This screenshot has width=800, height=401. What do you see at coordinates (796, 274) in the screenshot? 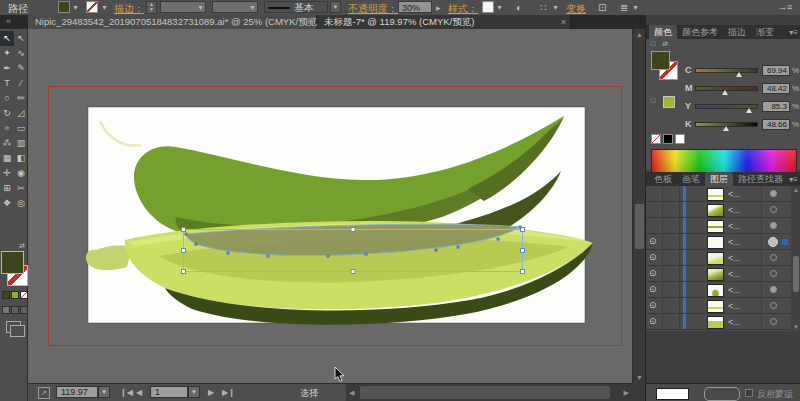
I see `layers-scroll-thumb` at bounding box center [796, 274].